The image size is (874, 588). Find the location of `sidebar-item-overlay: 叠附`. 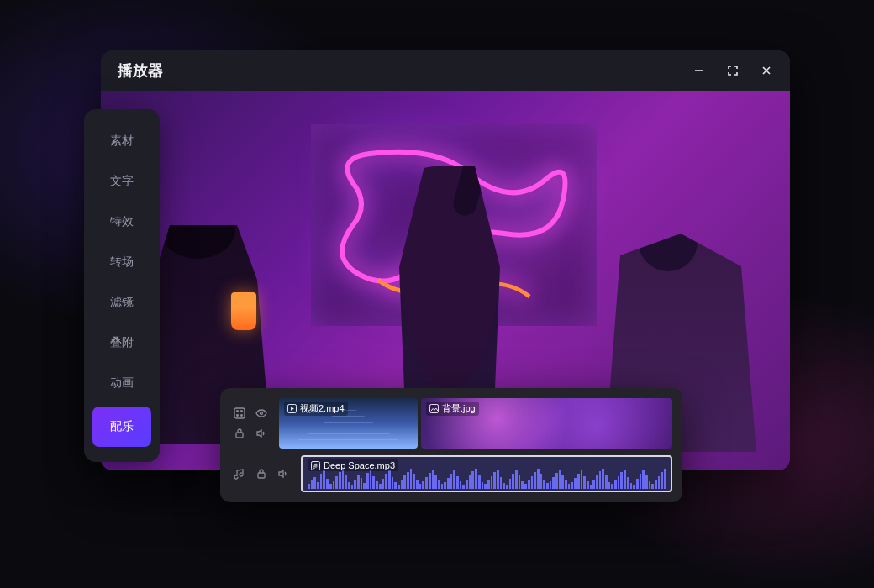

sidebar-item-overlay: 叠附 is located at coordinates (122, 343).